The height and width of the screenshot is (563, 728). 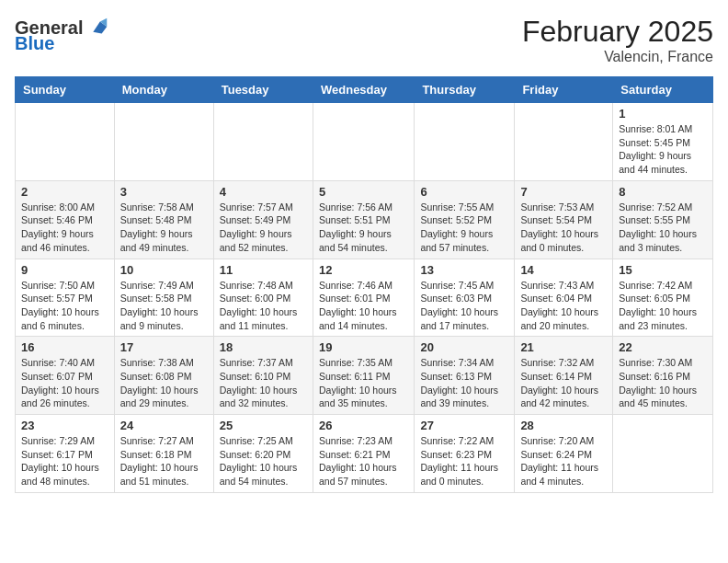 What do you see at coordinates (465, 375) in the screenshot?
I see `day-cell: 20Sunrise: 7:34 AM Sunset: 6:13 PM Dayli…` at bounding box center [465, 375].